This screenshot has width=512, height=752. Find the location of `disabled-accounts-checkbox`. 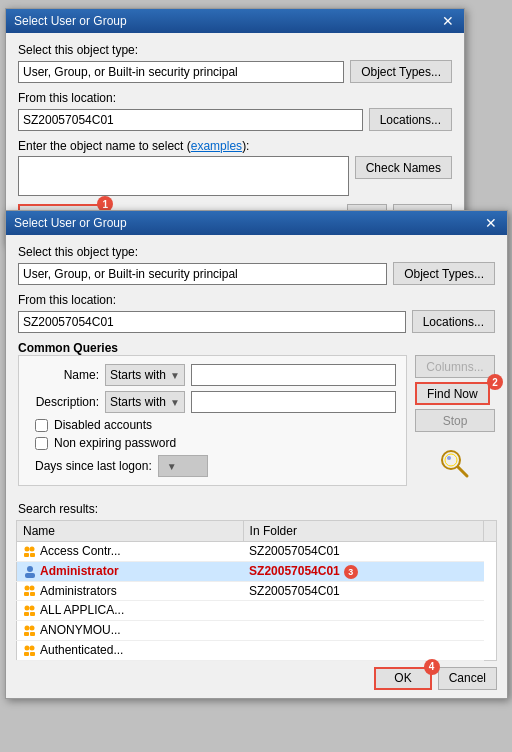

disabled-accounts-checkbox is located at coordinates (42, 426).